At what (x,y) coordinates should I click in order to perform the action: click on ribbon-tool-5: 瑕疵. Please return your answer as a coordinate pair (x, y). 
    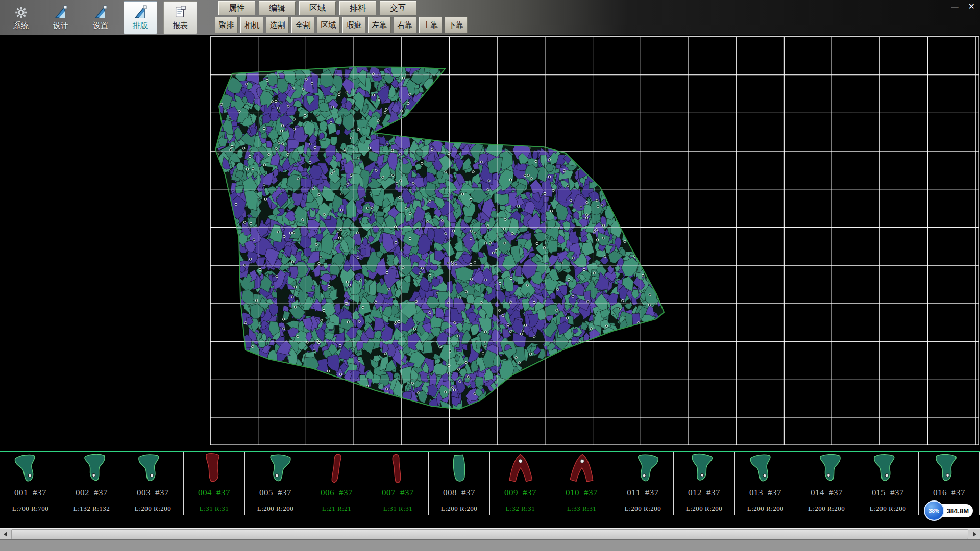
    Looking at the image, I should click on (354, 25).